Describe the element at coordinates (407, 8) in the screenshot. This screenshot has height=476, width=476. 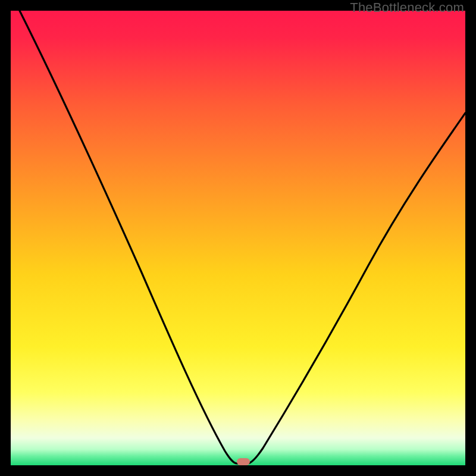
I see `watermark-text: TheBottleneck.com` at that location.